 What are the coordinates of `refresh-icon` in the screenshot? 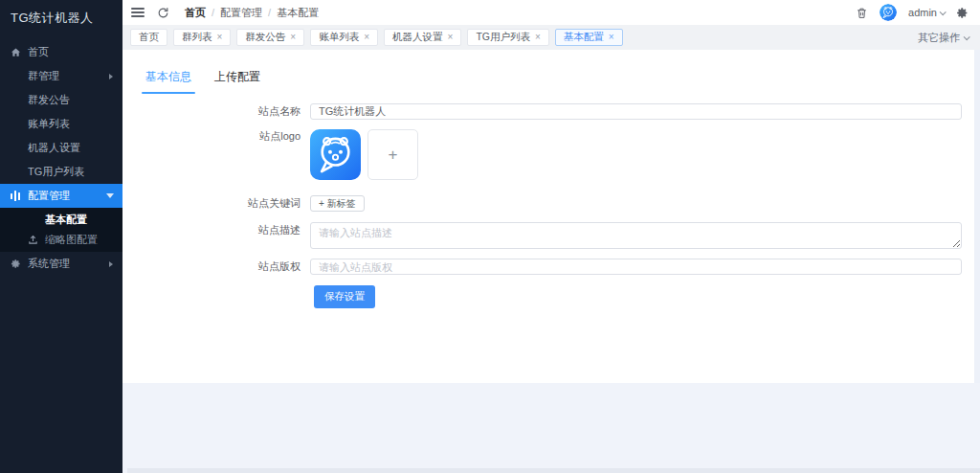 It's located at (163, 13).